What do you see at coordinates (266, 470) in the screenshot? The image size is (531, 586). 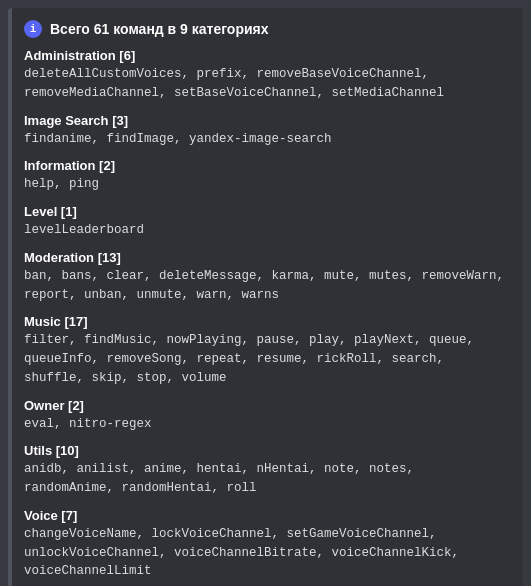 I see `category-block-7: Utils [10]anidb, anilist, anime, hentai,…` at bounding box center [266, 470].